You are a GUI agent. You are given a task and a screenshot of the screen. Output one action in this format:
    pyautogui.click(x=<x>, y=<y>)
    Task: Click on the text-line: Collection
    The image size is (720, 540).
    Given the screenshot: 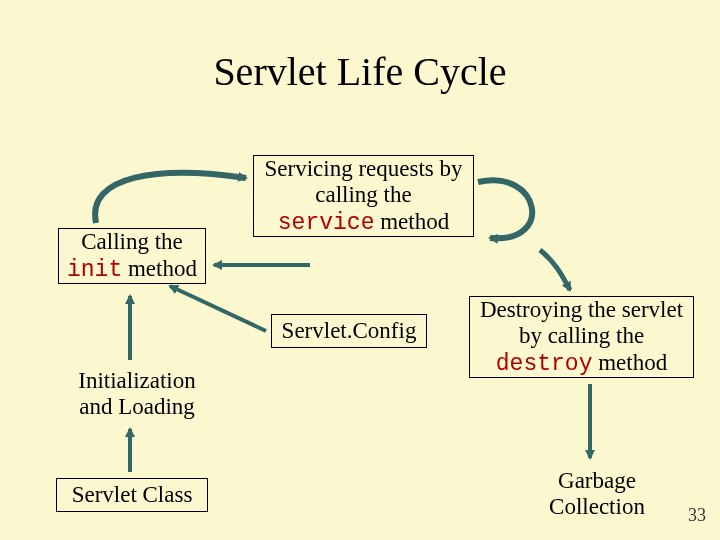 What is the action you would take?
    pyautogui.click(x=597, y=507)
    